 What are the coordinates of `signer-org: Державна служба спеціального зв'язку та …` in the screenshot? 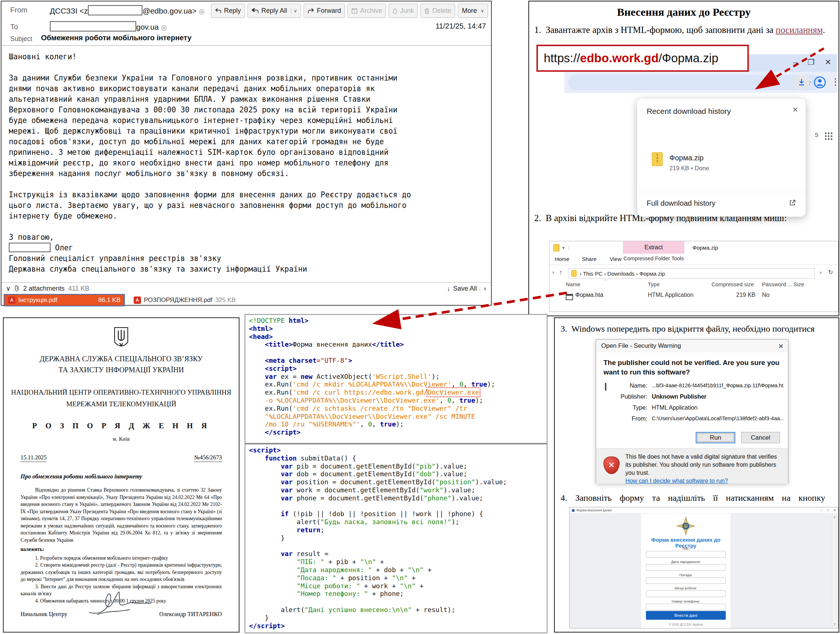 It's located at (246, 269).